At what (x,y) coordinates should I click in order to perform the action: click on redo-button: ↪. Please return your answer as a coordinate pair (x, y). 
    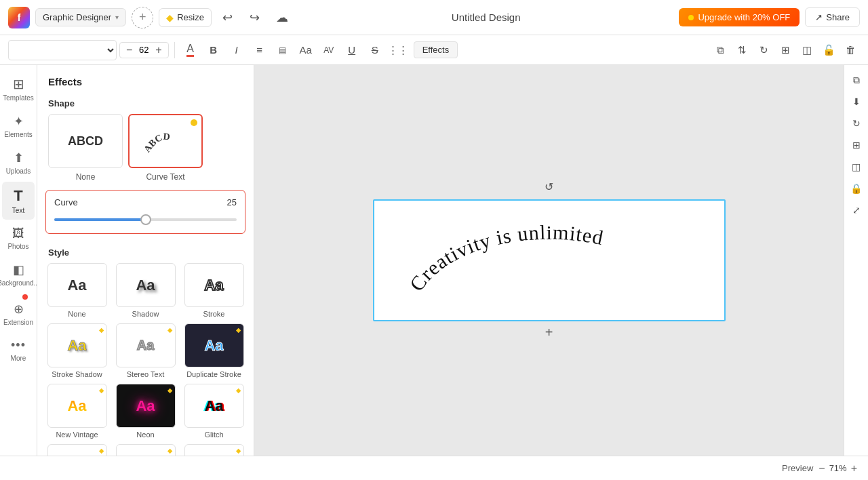
    Looking at the image, I should click on (255, 18).